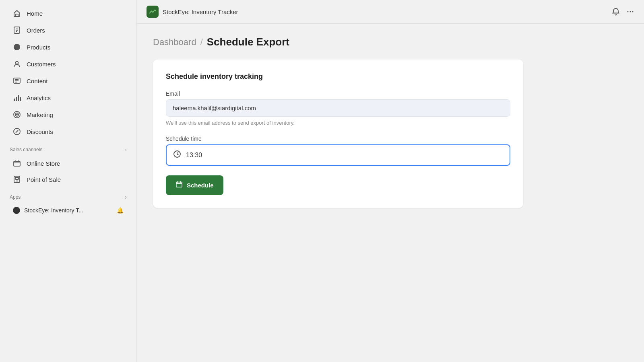 The width and height of the screenshot is (644, 362). Describe the element at coordinates (17, 30) in the screenshot. I see `orders-icon` at that location.